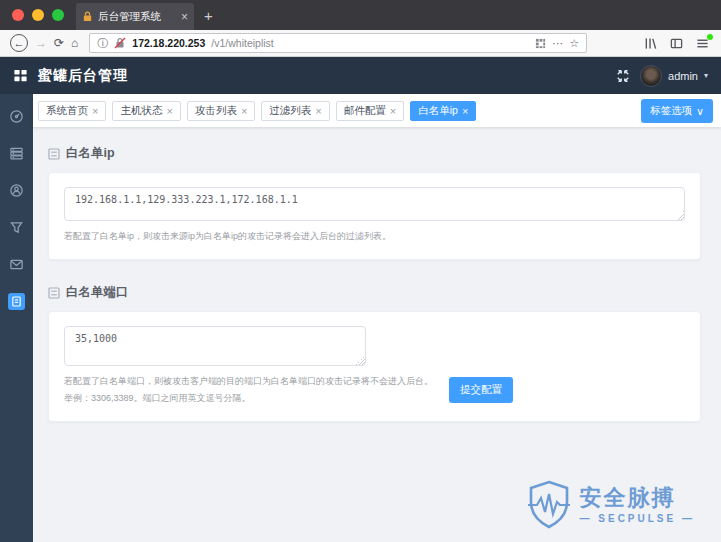  What do you see at coordinates (18, 15) in the screenshot?
I see `window-close-button` at bounding box center [18, 15].